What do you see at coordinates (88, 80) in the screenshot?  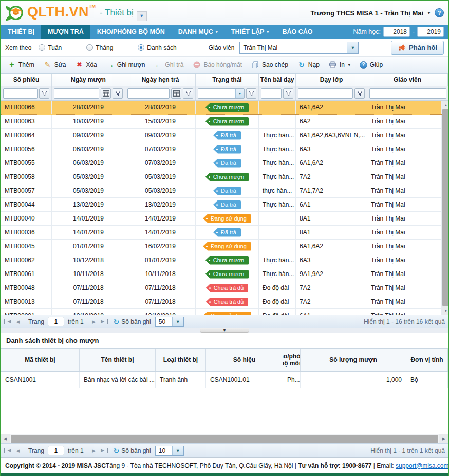 I see `column-header-1: Ngày mượn` at bounding box center [88, 80].